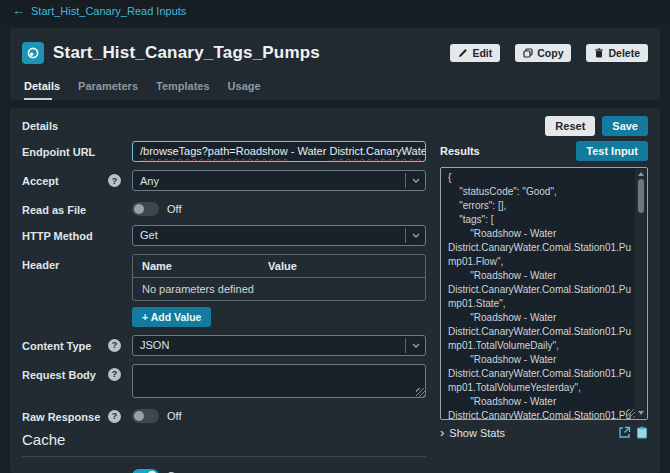  What do you see at coordinates (641, 196) in the screenshot?
I see `scrollbar-thumb` at bounding box center [641, 196].